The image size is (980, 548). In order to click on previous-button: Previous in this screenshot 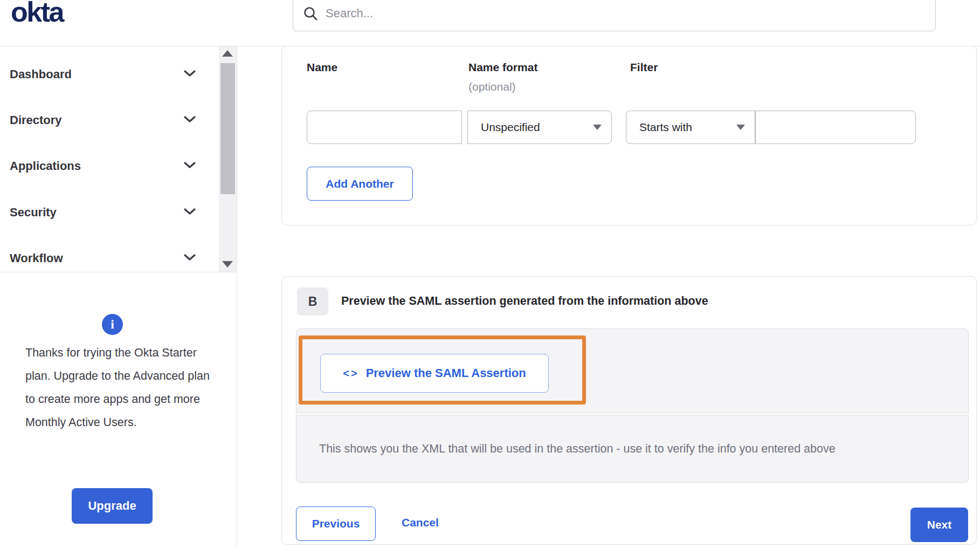, I will do `click(336, 524)`.